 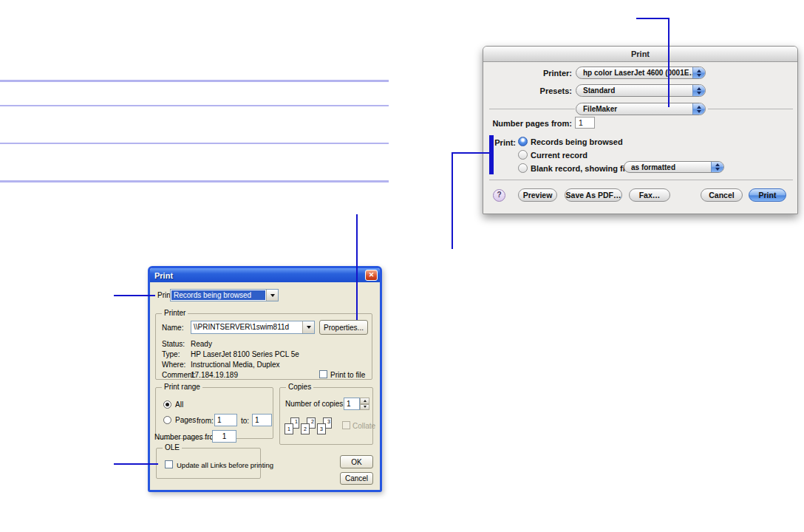 I want to click on from-label: from:, so click(x=205, y=421).